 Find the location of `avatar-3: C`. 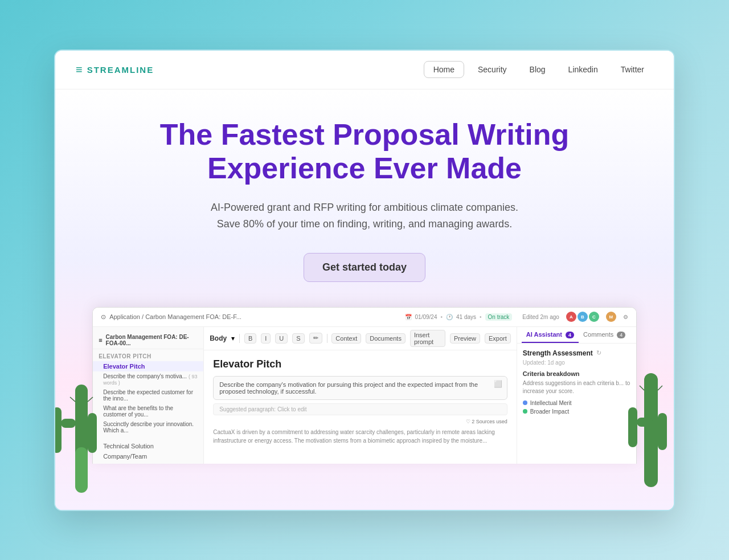

avatar-3: C is located at coordinates (594, 317).